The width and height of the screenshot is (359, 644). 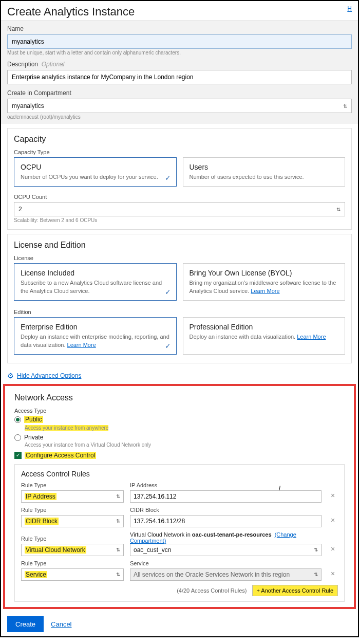 What do you see at coordinates (17, 419) in the screenshot?
I see `radio-checked-icon` at bounding box center [17, 419].